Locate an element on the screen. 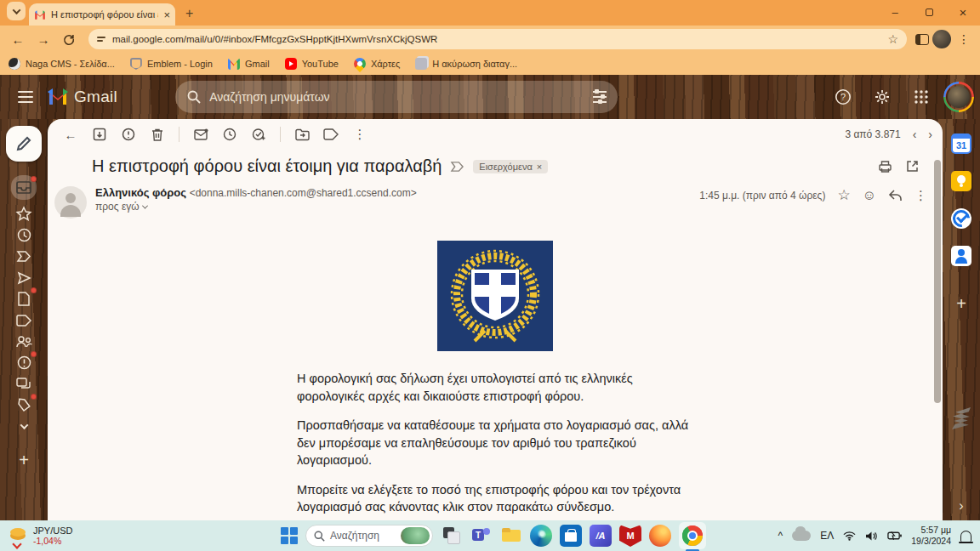  older-email-button: › is located at coordinates (931, 134).